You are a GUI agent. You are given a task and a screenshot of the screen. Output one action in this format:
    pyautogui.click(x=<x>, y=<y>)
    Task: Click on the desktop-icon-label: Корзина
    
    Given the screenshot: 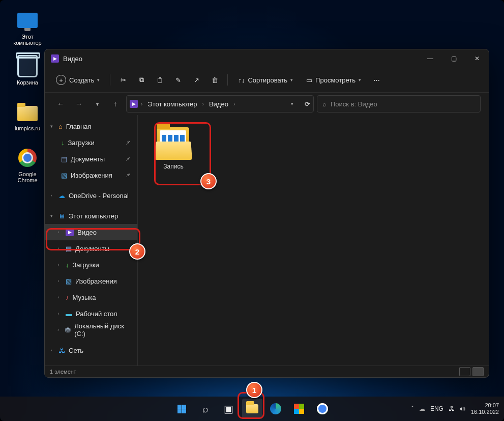 What is the action you would take?
    pyautogui.click(x=27, y=82)
    